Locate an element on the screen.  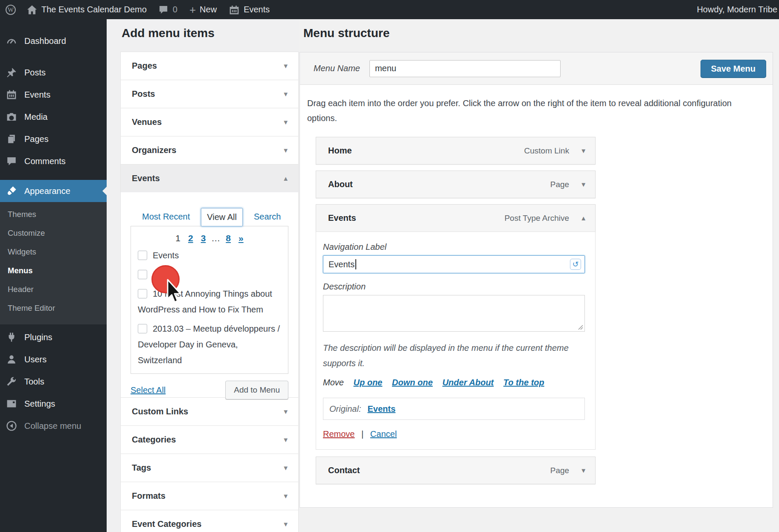
comment-bubble-icon is located at coordinates (12, 161).